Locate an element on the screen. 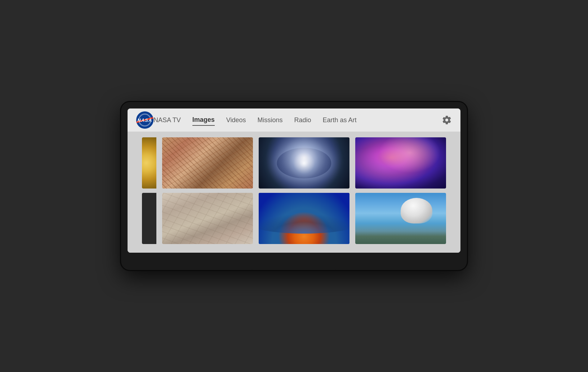 Image resolution: width=588 pixels, height=372 pixels. tv-stand-base is located at coordinates (294, 267).